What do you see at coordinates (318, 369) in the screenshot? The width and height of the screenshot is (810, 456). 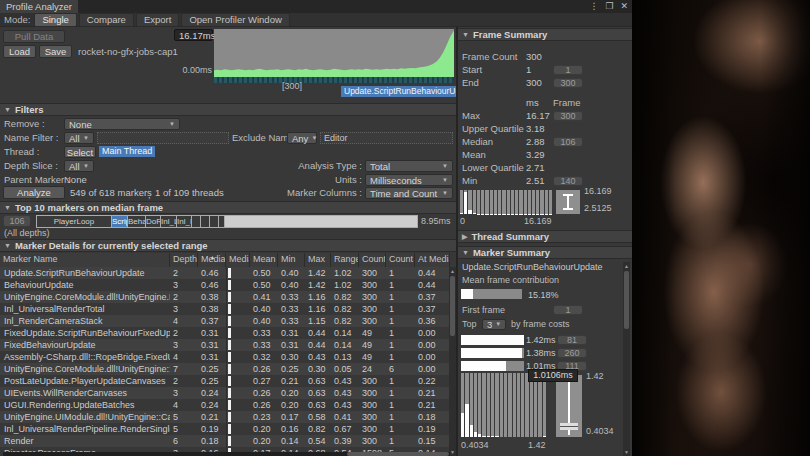 I see `cell-max: 0.30` at bounding box center [318, 369].